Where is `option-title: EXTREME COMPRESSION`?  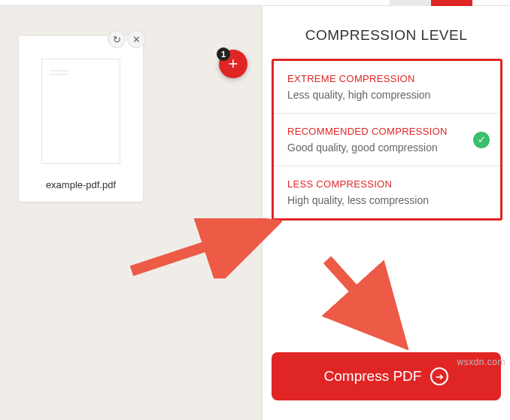 option-title: EXTREME COMPRESSION is located at coordinates (387, 78).